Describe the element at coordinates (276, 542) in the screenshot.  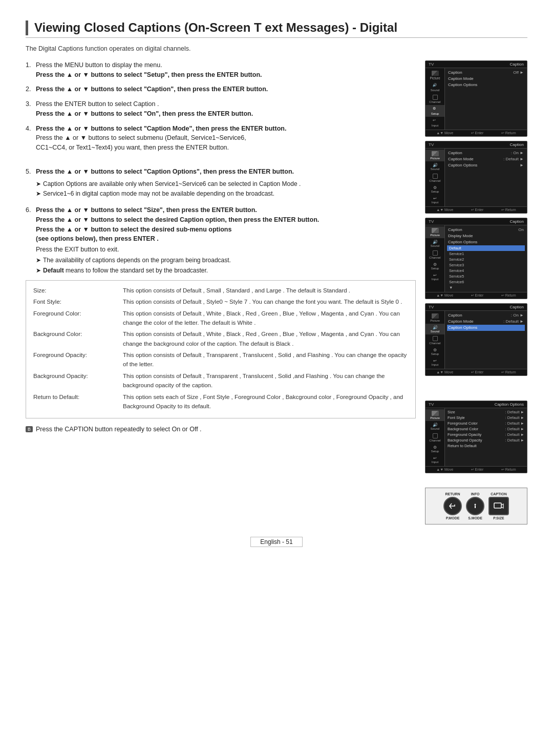
I see `footer-lang-box: English - 51` at that location.